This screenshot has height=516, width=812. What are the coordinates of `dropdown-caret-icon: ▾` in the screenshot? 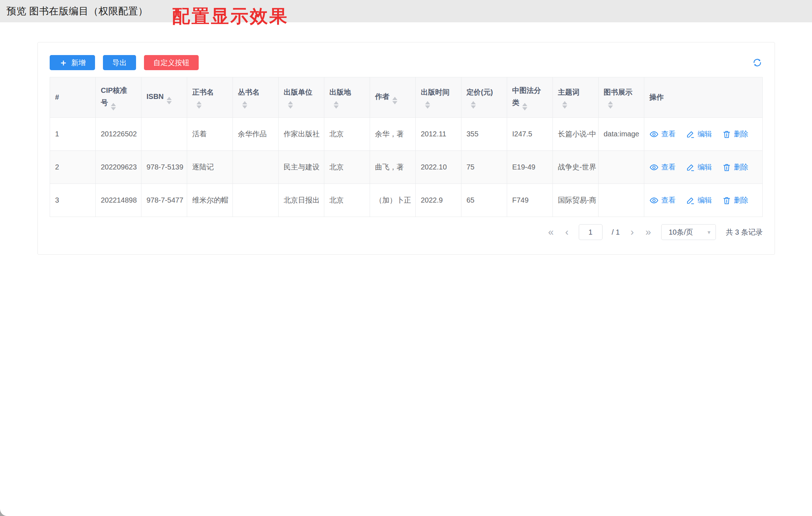 It's located at (709, 232).